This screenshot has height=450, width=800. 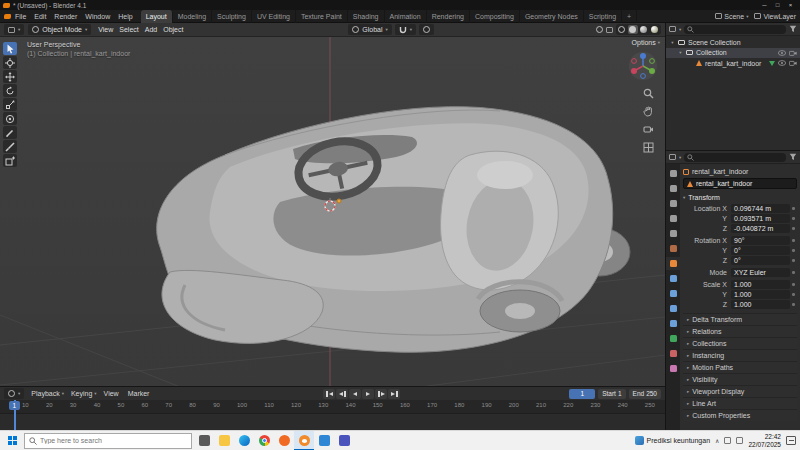 What do you see at coordinates (633, 30) in the screenshot?
I see `shading-solid-button` at bounding box center [633, 30].